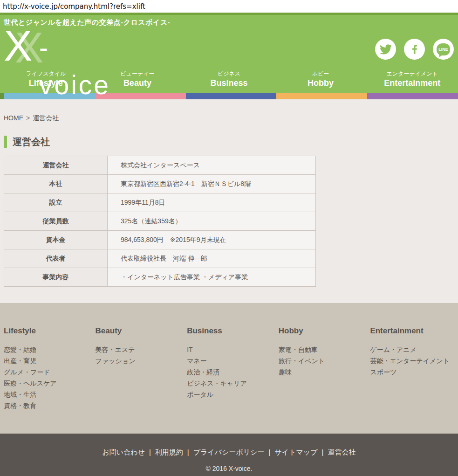 This screenshot has width=458, height=476. I want to click on breadcrumb-current: 運営会社, so click(46, 118).